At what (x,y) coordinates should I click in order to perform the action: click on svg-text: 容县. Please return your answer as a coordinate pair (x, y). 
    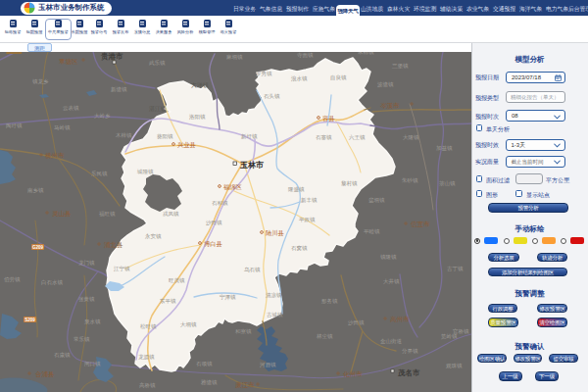
    Looking at the image, I should click on (329, 119).